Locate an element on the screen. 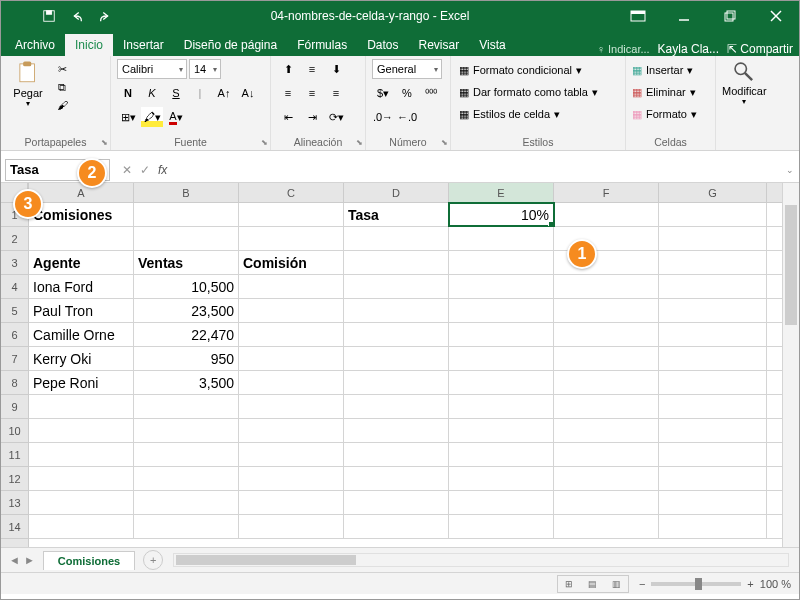 The height and width of the screenshot is (600, 800). copy-icon: ⧉ is located at coordinates (62, 87).